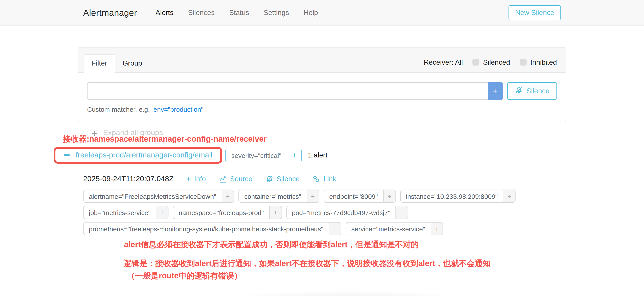  Describe the element at coordinates (202, 13) in the screenshot. I see `nav-item-silences: Silences` at that location.